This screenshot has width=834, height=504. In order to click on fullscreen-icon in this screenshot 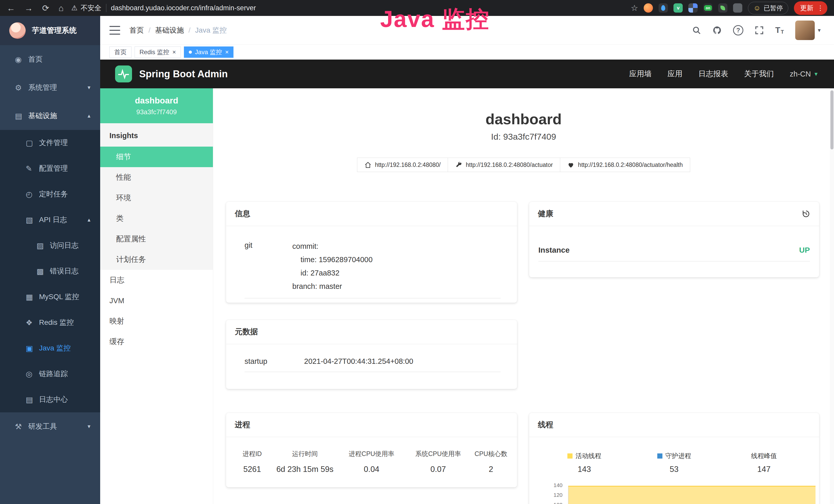, I will do `click(760, 30)`.